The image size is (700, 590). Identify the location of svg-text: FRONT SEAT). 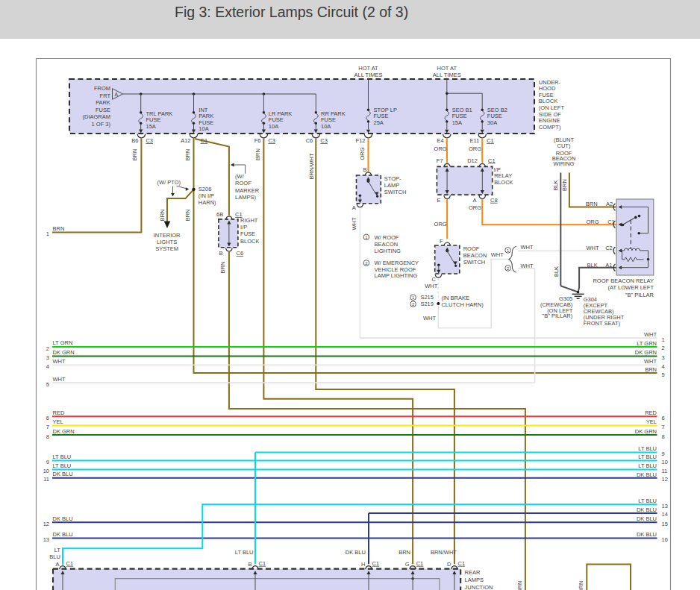
(602, 324).